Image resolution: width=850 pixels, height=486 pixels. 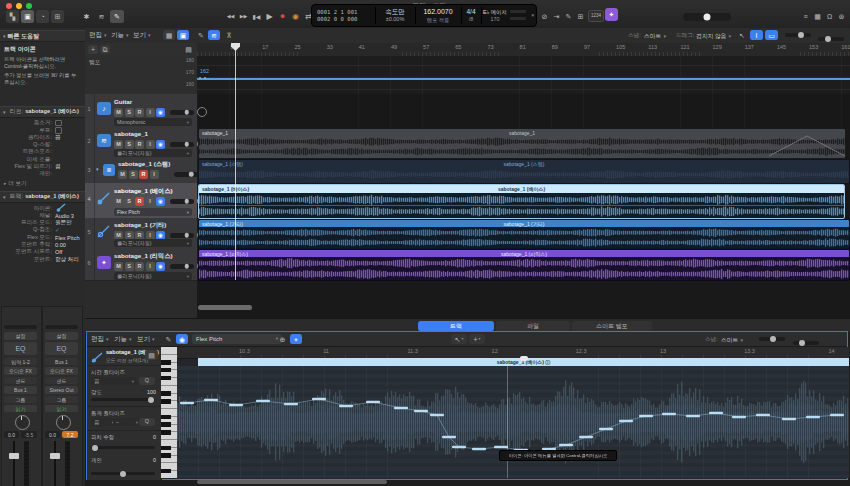 What do you see at coordinates (153, 122) in the screenshot?
I see `flex-mode-dropdown: Monophonic▾` at bounding box center [153, 122].